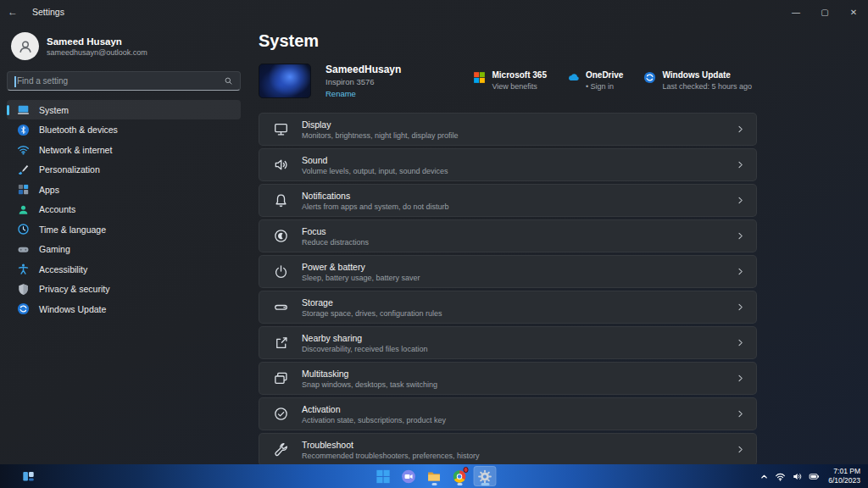  What do you see at coordinates (25, 46) in the screenshot?
I see `avatar` at bounding box center [25, 46].